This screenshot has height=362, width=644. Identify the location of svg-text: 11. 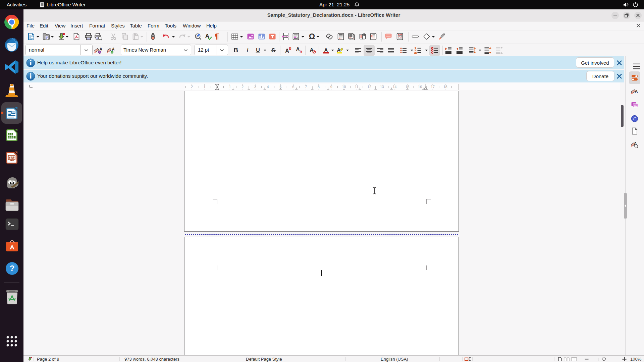
(357, 87).